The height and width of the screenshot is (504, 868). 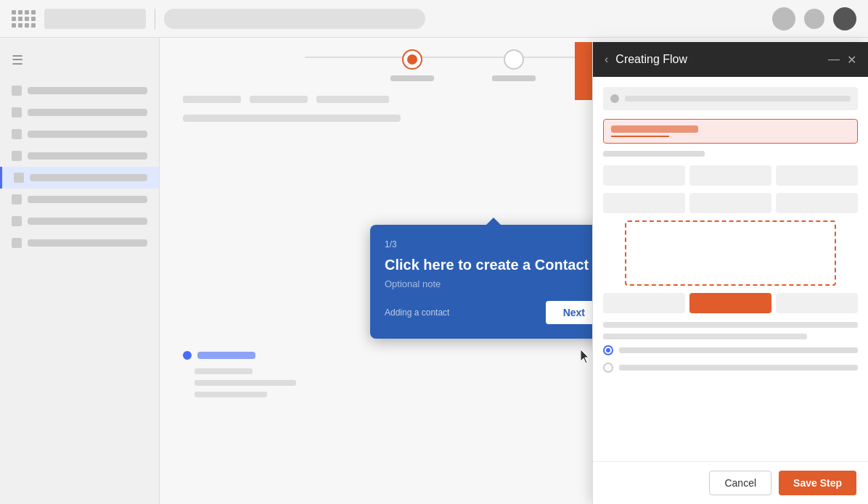 What do you see at coordinates (292, 118) in the screenshot?
I see `placeholder-row` at bounding box center [292, 118].